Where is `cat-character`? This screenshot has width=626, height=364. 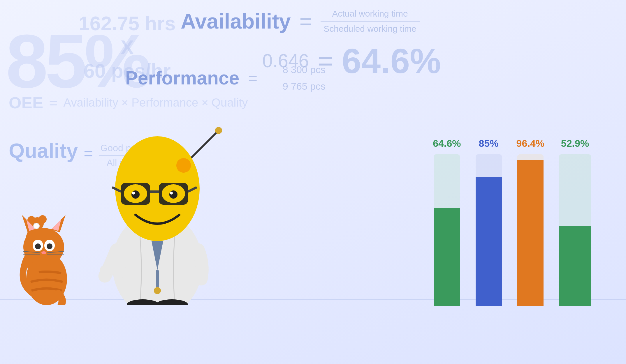 cat-character is located at coordinates (44, 250).